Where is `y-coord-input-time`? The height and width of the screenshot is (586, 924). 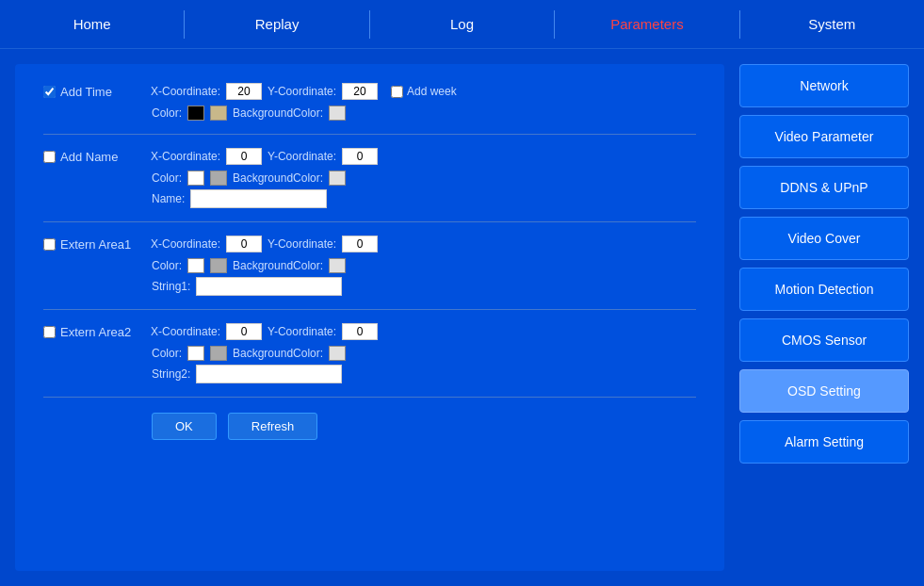
y-coord-input-time is located at coordinates (360, 91).